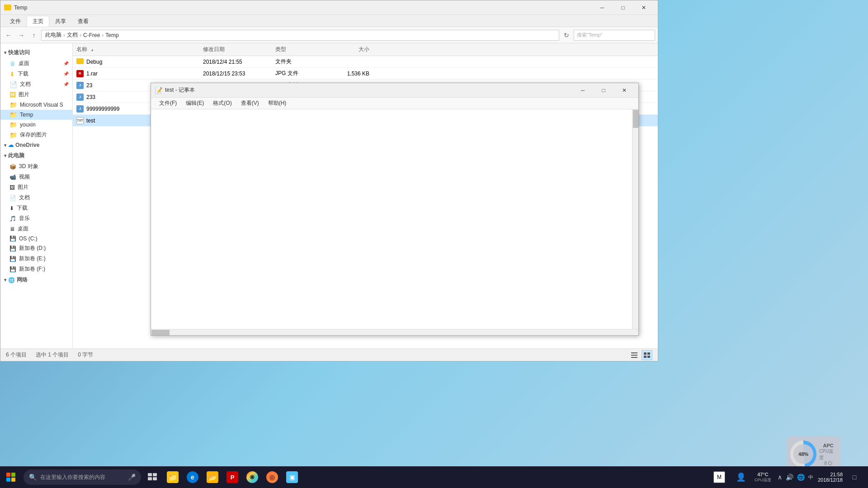 This screenshot has height=488, width=868. I want to click on address-path: 此电脑 › 文档 › C-Free › Temp, so click(300, 35).